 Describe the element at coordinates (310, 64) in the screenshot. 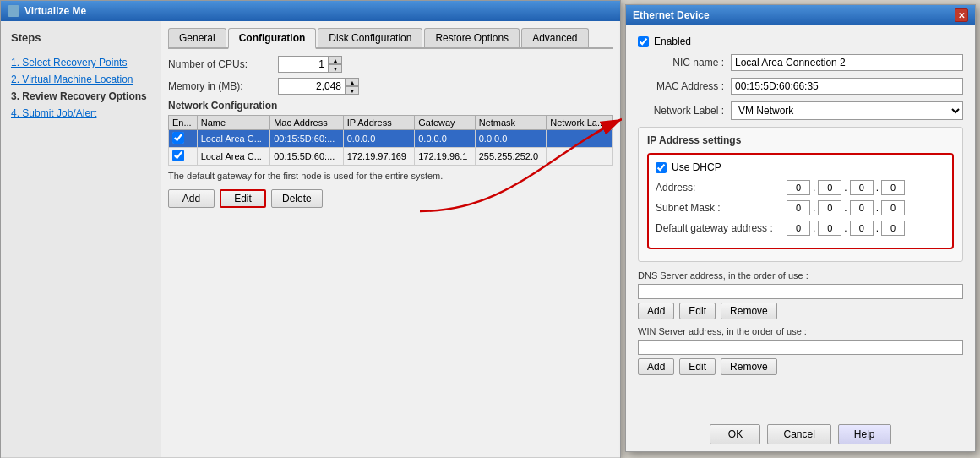

I see `cpu-spinner: ▲ ▼` at that location.